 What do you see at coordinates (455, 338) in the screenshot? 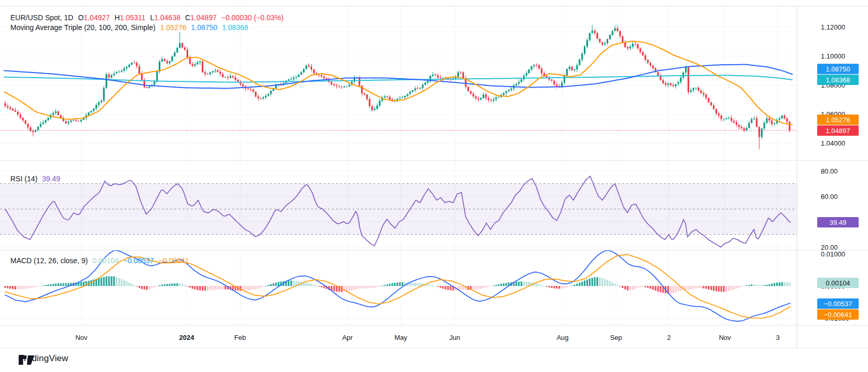
I see `svg-text: Jun` at bounding box center [455, 338].